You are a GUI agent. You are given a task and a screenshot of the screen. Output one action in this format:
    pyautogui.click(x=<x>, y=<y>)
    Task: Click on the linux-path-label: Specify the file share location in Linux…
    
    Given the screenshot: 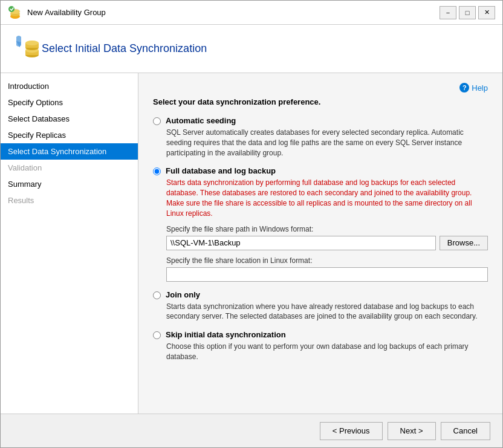 What is the action you would take?
    pyautogui.click(x=327, y=261)
    